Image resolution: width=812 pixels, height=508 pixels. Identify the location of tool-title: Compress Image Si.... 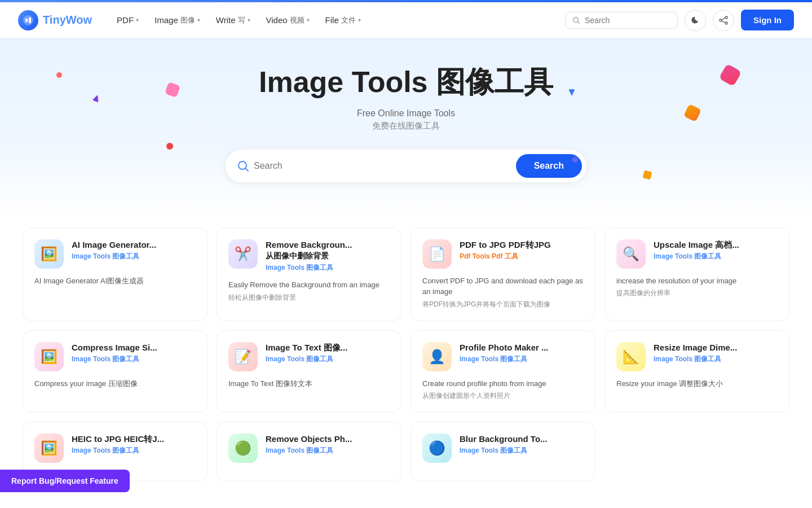
(114, 348).